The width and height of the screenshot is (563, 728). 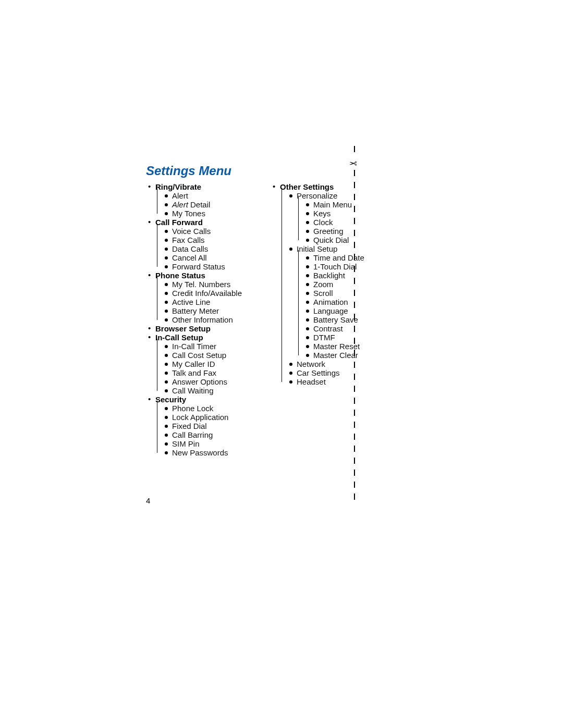 I want to click on menu-item-label: Talk and Fax, so click(x=194, y=373).